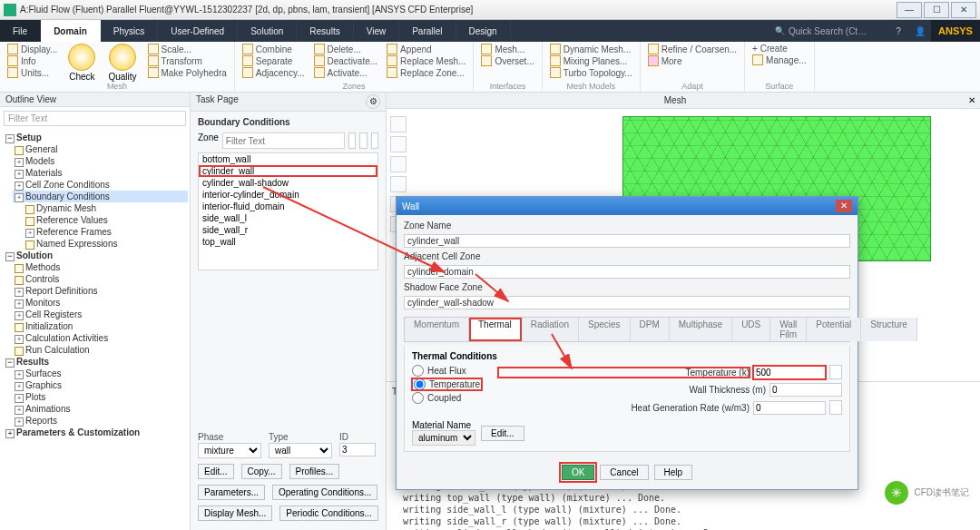 The image size is (980, 530). What do you see at coordinates (325, 31) in the screenshot?
I see `menu-results: Results` at bounding box center [325, 31].